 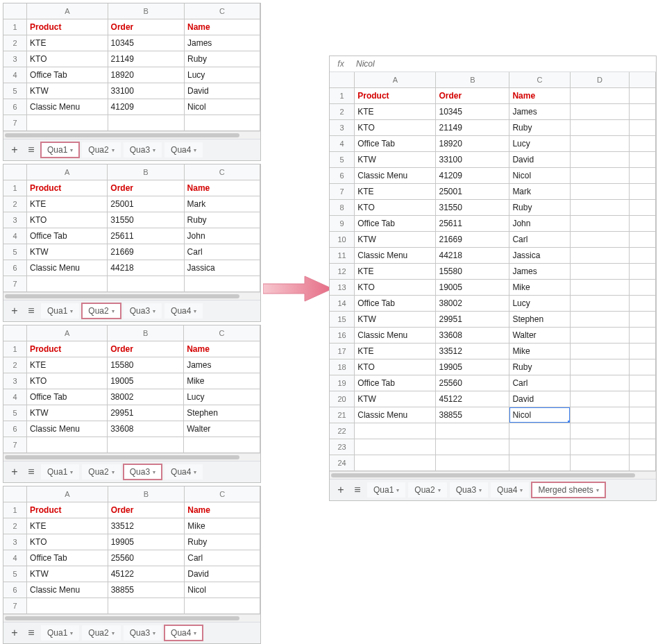 What do you see at coordinates (342, 383) in the screenshot?
I see `row-header: 19` at bounding box center [342, 383].